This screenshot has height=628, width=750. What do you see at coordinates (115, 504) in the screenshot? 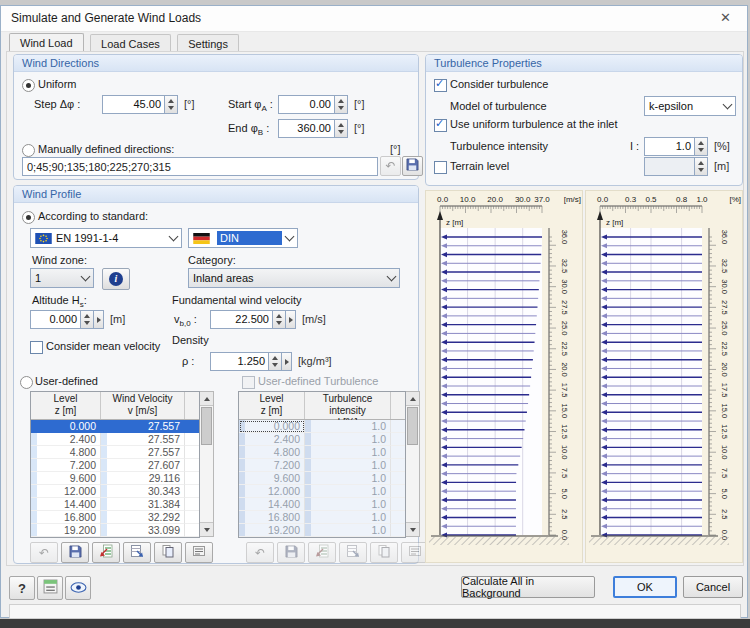
I see `table-row: 14.40031.384` at bounding box center [115, 504].